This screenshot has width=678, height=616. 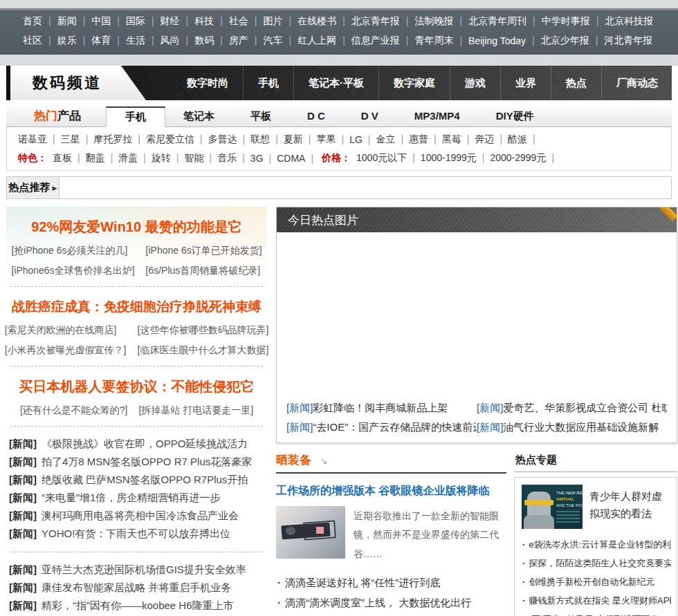 What do you see at coordinates (382, 427) in the screenshot?
I see `panel-news-item: [新闻]“去IOE”：国产云存储品牌的快速前进` at bounding box center [382, 427].